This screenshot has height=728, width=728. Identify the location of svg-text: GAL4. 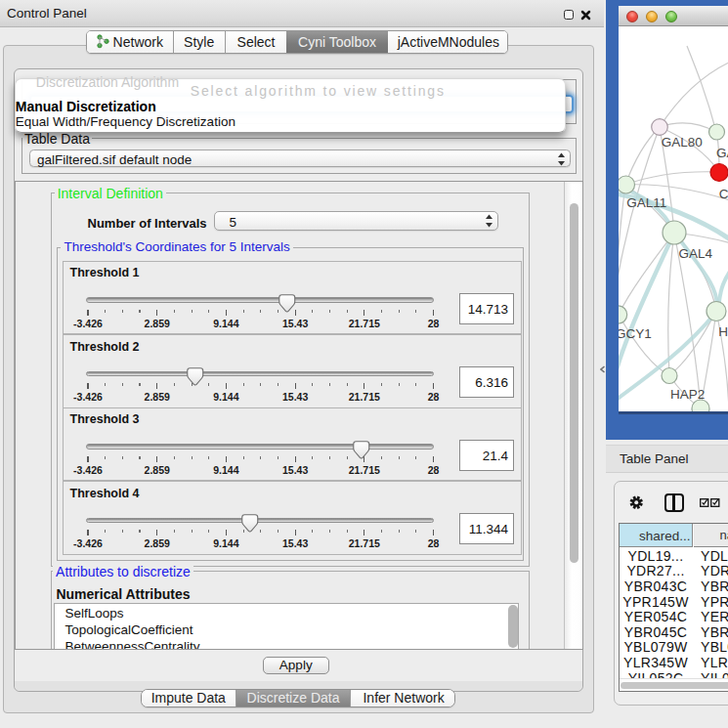
(696, 254).